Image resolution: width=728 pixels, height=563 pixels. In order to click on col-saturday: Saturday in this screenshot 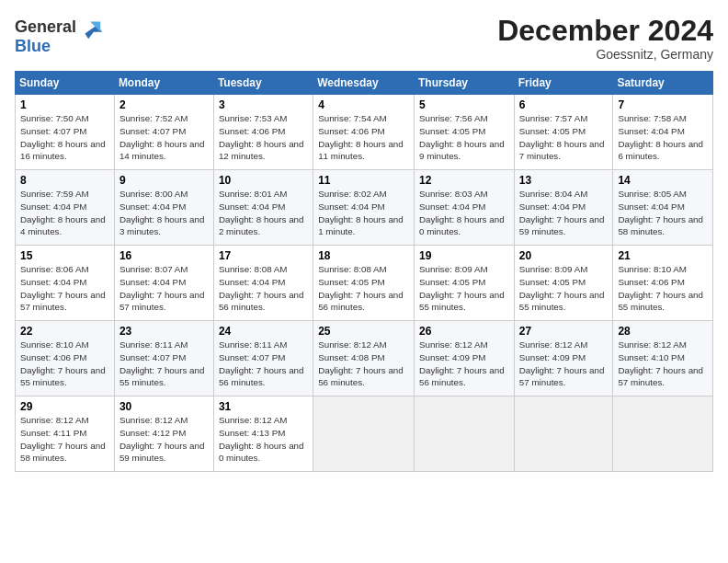, I will do `click(664, 83)`.